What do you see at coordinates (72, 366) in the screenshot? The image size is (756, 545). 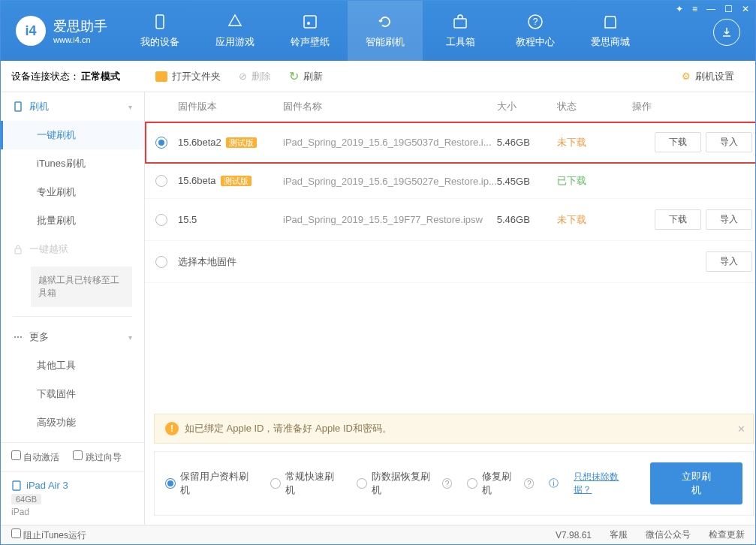 I see `sidebar-item-othertools: 其他工具` at bounding box center [72, 366].